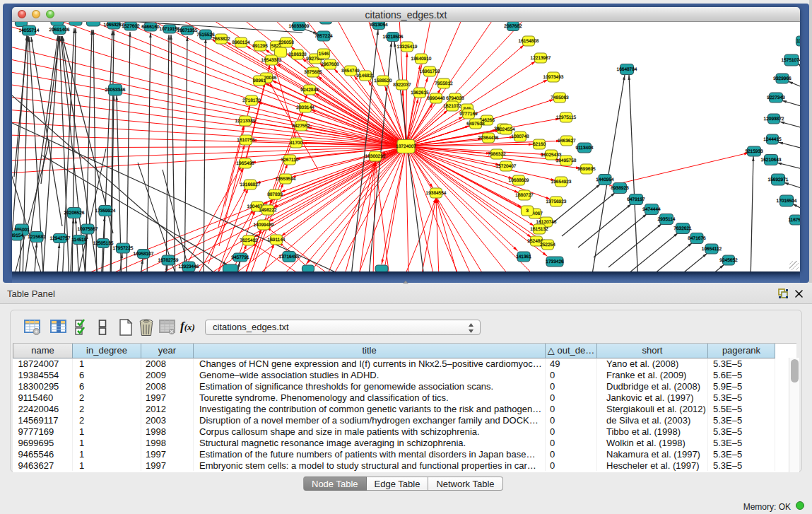  Describe the element at coordinates (539, 144) in the screenshot. I see `svg-text: 62160` at that location.